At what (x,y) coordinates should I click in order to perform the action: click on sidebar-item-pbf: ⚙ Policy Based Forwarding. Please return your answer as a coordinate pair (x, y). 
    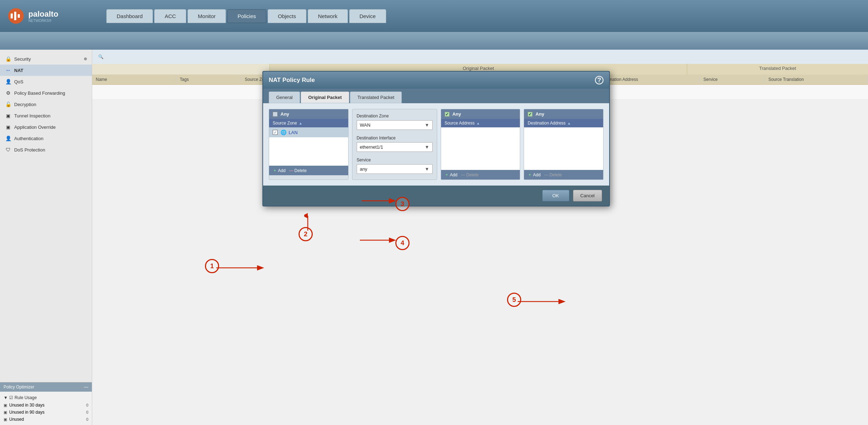
    Looking at the image, I should click on (46, 93).